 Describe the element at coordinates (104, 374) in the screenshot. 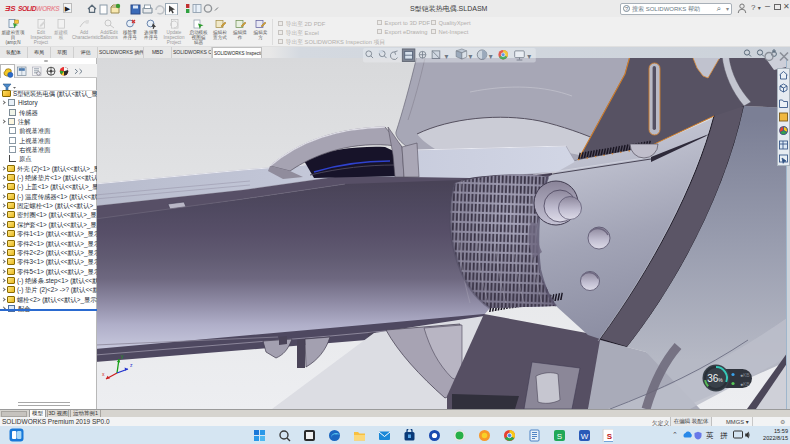

I see `svg-text: x` at that location.